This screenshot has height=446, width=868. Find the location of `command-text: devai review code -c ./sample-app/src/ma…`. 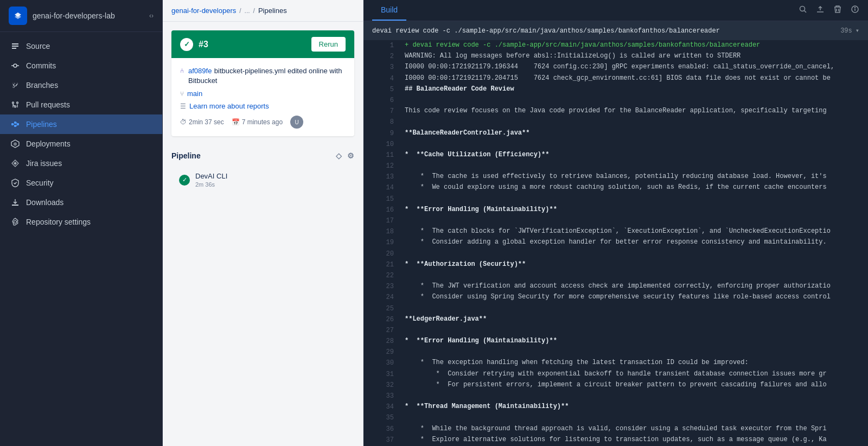

command-text: devai review code -c ./sample-app/src/ma… is located at coordinates (546, 31).